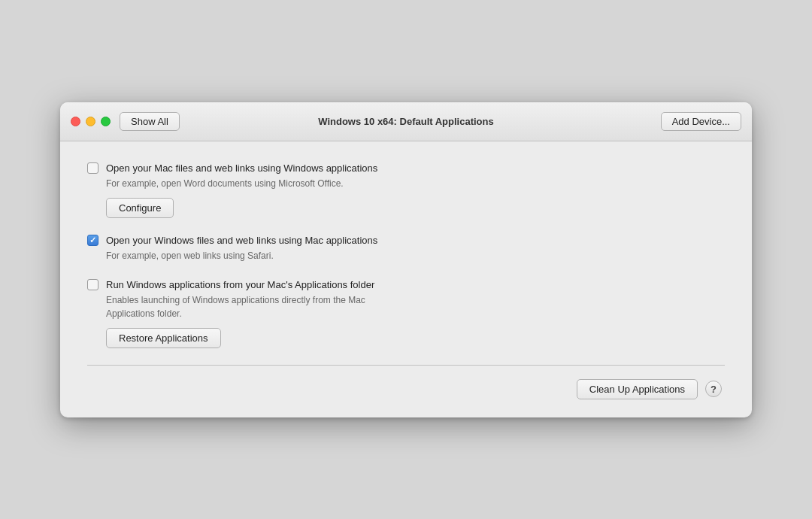 The image size is (812, 519). Describe the element at coordinates (406, 314) in the screenshot. I see `option-run-windows-apps: Run Windows applications from your Mac's…` at that location.